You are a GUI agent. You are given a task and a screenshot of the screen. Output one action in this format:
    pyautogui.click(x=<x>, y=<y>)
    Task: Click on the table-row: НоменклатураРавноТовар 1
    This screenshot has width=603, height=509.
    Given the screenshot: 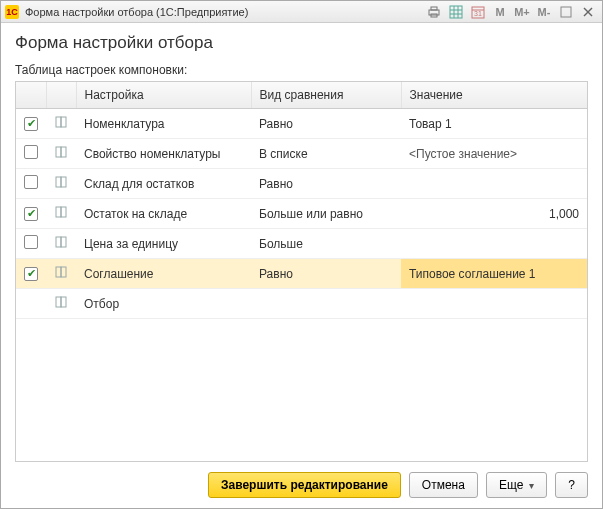 What is the action you would take?
    pyautogui.click(x=302, y=124)
    